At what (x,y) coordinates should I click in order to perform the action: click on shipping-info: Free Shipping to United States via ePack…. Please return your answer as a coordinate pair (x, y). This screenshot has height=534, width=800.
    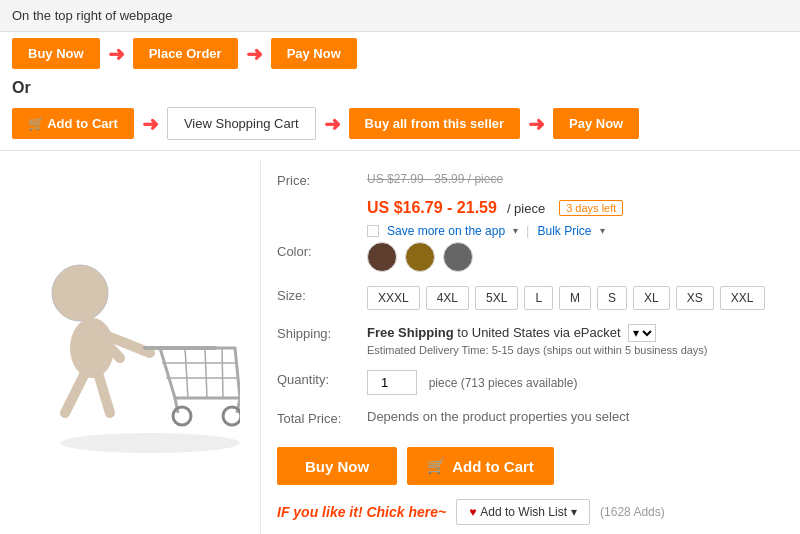
    Looking at the image, I should click on (538, 340).